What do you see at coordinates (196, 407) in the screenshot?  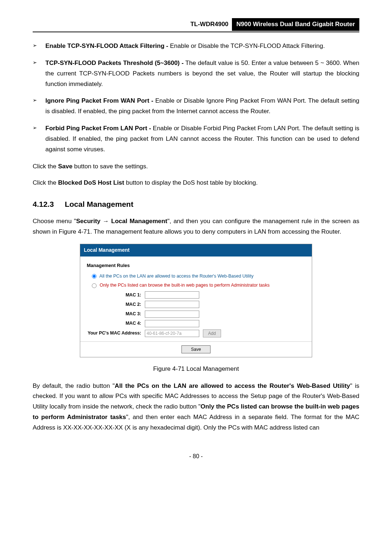 I see `final-paragraph: By default, the radio button "All the PC…` at bounding box center [196, 407].